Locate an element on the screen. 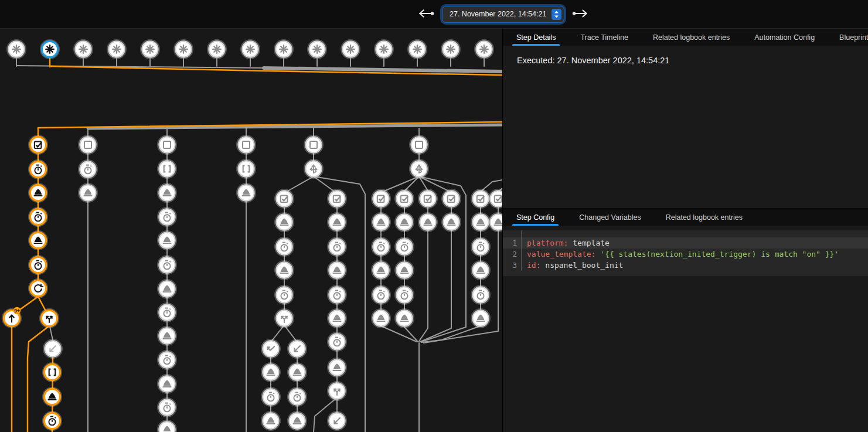 This screenshot has height=432, width=868. tab-changed-variables: Changed Variables is located at coordinates (610, 217).